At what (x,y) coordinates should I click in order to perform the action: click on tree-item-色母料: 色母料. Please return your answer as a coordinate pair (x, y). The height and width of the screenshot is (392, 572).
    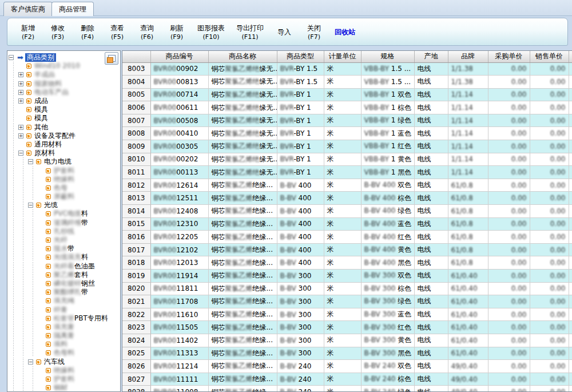
    Looking at the image, I should click on (64, 353).